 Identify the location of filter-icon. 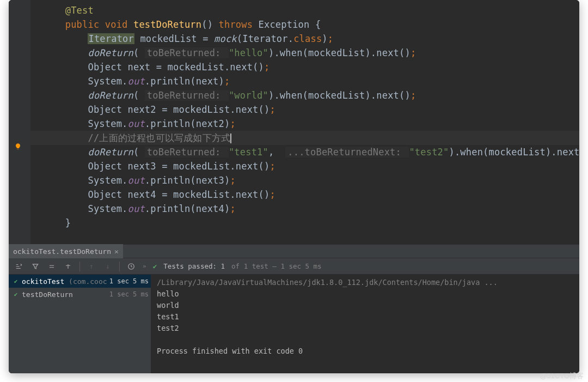
(35, 266).